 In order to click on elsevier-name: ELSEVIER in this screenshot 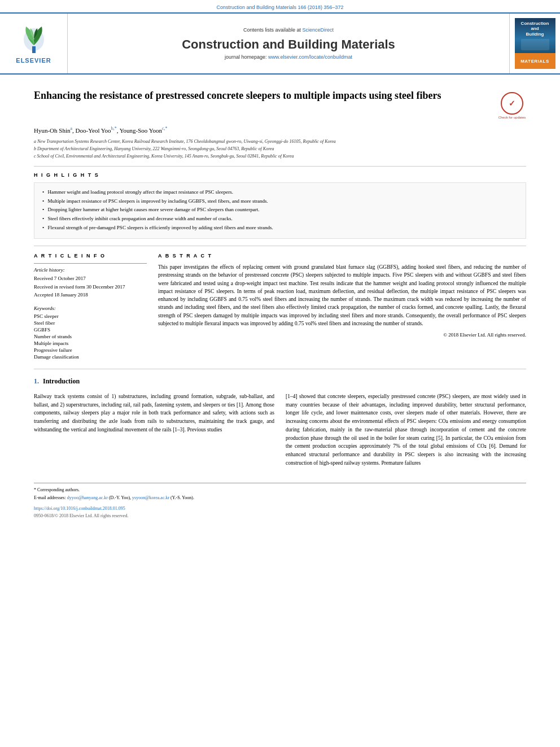, I will do `click(33, 60)`.